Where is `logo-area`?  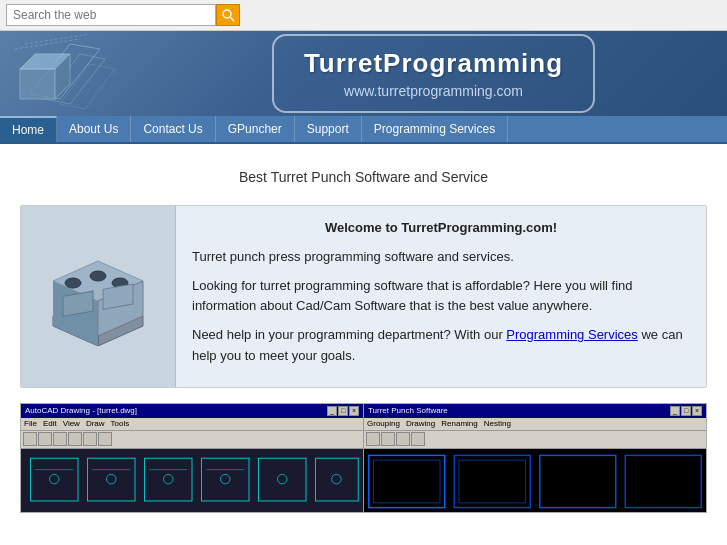 logo-area is located at coordinates (80, 74).